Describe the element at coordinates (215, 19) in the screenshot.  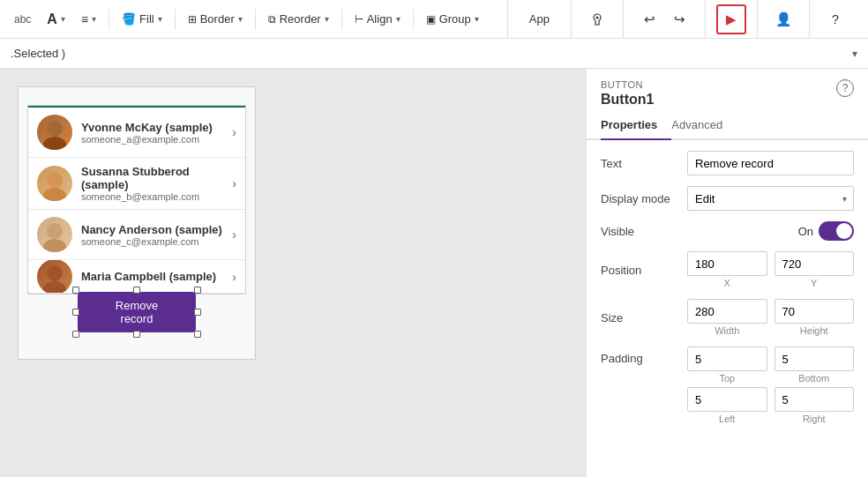
I see `border-button: ⊞ Border ▾` at that location.